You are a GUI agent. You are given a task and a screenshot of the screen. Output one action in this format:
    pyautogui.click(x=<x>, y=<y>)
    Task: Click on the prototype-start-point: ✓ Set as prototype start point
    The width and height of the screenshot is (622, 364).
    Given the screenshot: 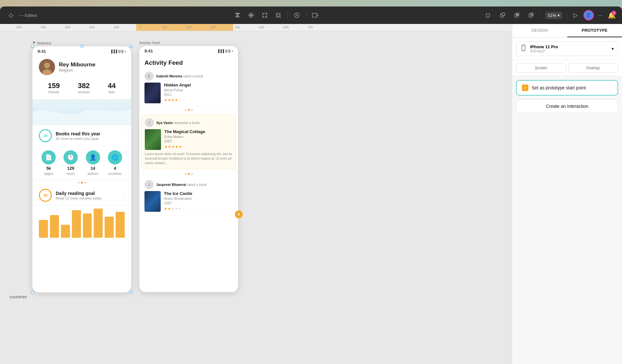 What is the action you would take?
    pyautogui.click(x=567, y=88)
    